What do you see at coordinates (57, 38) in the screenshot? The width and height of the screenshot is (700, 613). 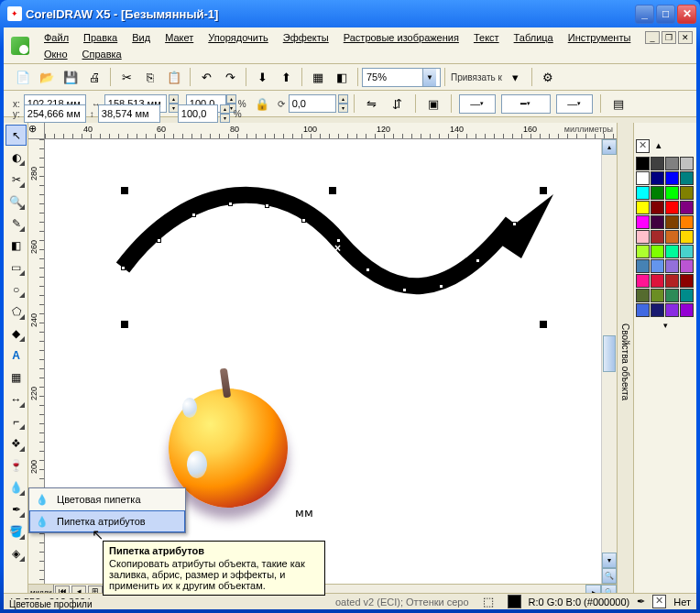 I see `menu-file: Файл` at bounding box center [57, 38].